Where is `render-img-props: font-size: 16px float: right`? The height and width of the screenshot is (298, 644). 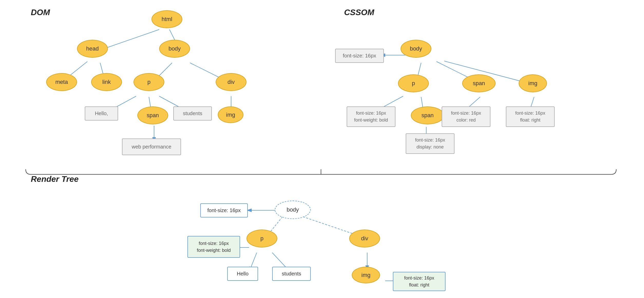 render-img-props: font-size: 16px float: right is located at coordinates (419, 282).